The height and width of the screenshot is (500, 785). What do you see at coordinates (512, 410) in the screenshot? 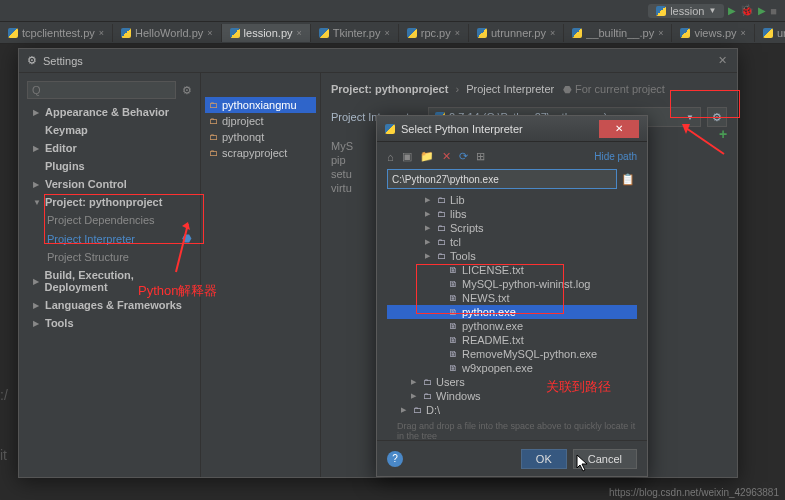
I see `file-tree-item: ▶🗀D:\` at bounding box center [512, 410].